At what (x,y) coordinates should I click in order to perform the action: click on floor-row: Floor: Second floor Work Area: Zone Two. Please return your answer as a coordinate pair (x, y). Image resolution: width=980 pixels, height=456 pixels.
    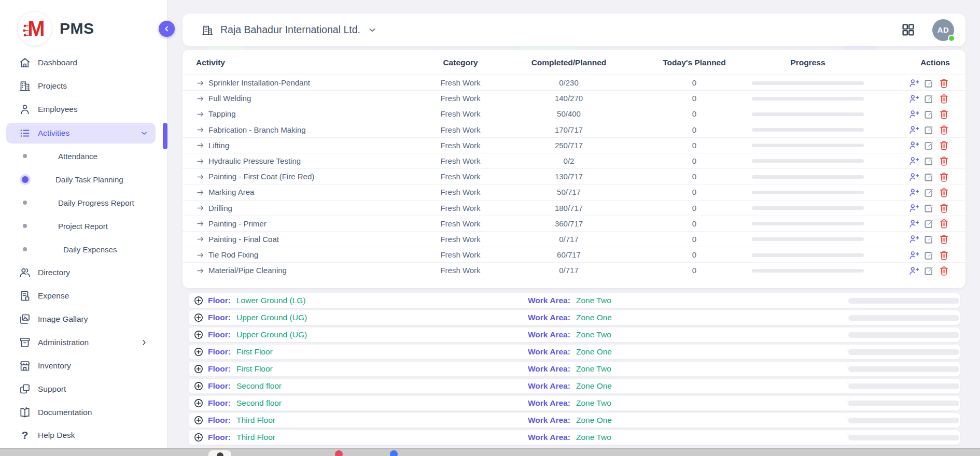
    Looking at the image, I should click on (575, 403).